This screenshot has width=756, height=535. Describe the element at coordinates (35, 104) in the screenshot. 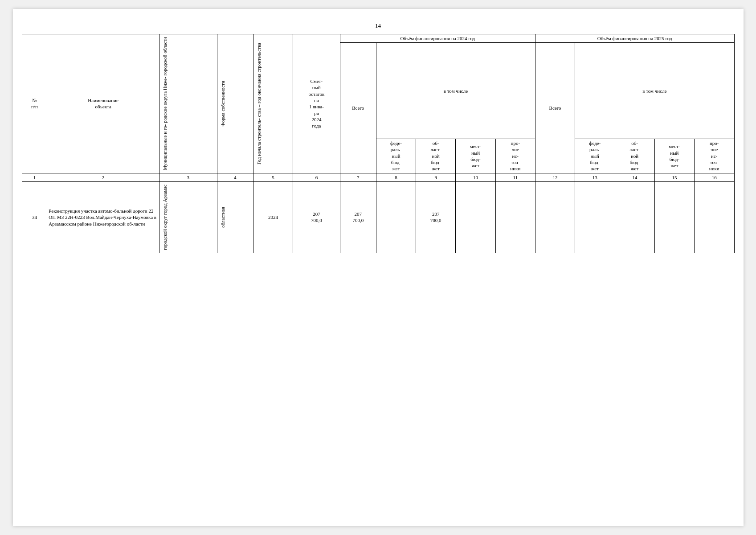

I see `col-num-header: № п/п` at that location.